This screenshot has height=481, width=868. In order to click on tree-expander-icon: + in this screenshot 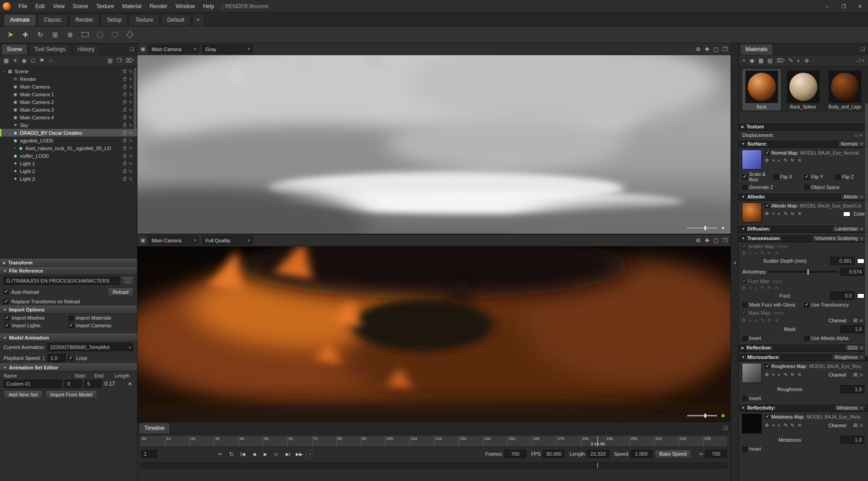, I will do `click(15, 148)`.